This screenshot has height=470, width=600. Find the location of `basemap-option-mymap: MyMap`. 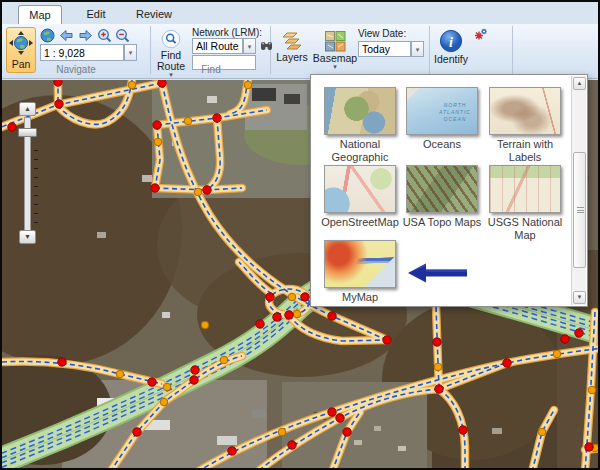

basemap-option-mymap: MyMap is located at coordinates (360, 272).